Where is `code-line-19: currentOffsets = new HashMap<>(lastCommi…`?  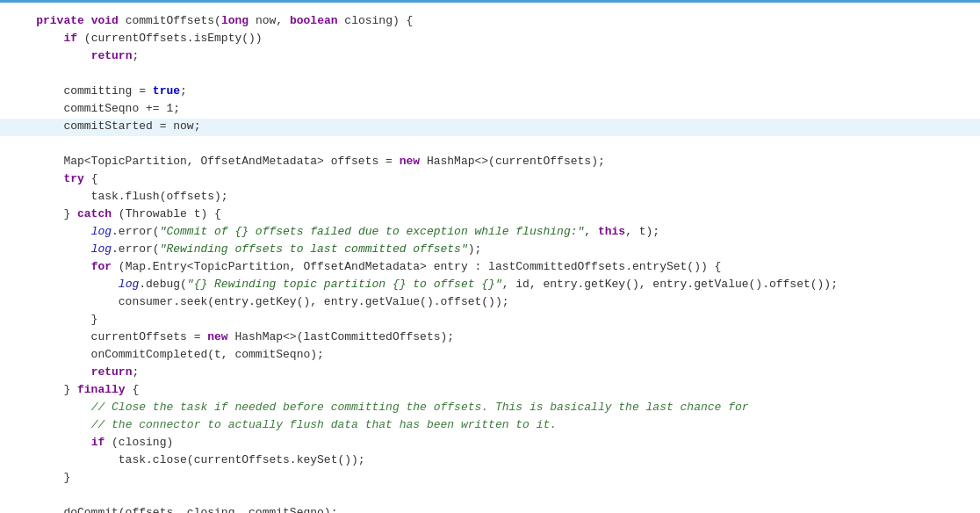
code-line-19: currentOffsets = new HashMap<>(lastCommi… is located at coordinates (490, 338).